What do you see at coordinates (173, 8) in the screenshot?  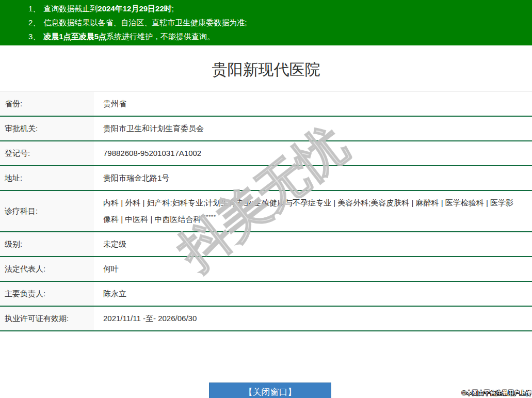 I see `notice-text: ;` at bounding box center [173, 8].